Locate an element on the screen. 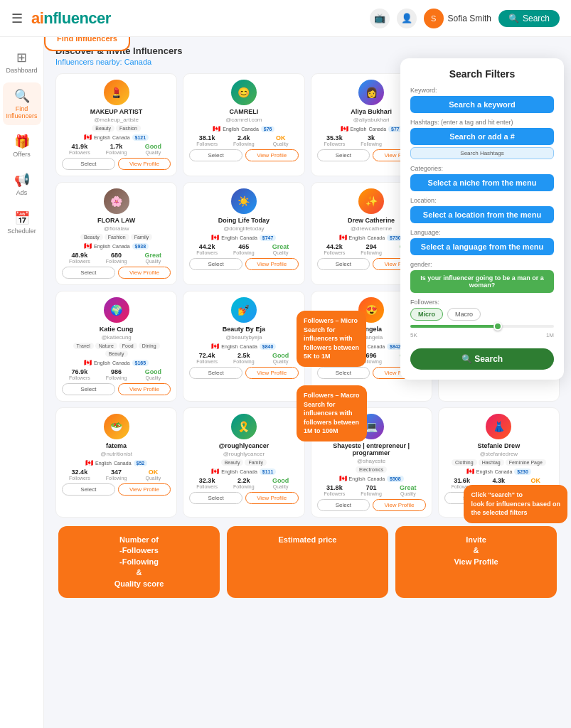  influencer-handle: @nutritionist is located at coordinates (117, 454).